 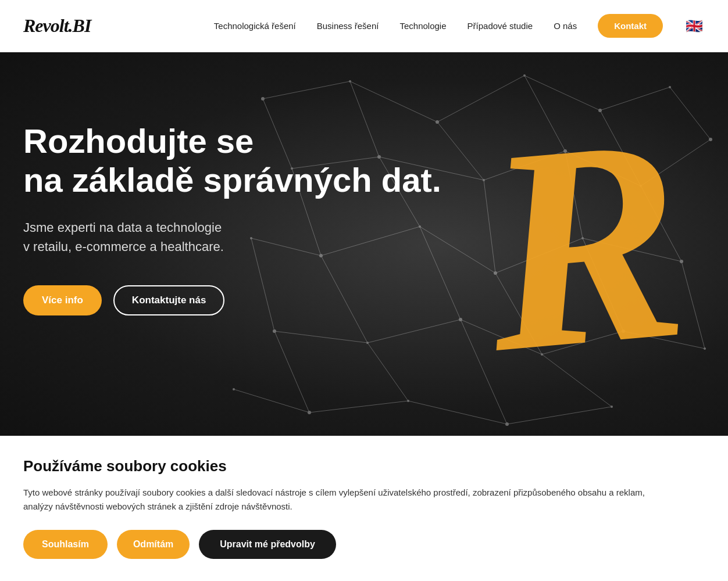 I want to click on logo: Revolt.BI, so click(x=57, y=26).